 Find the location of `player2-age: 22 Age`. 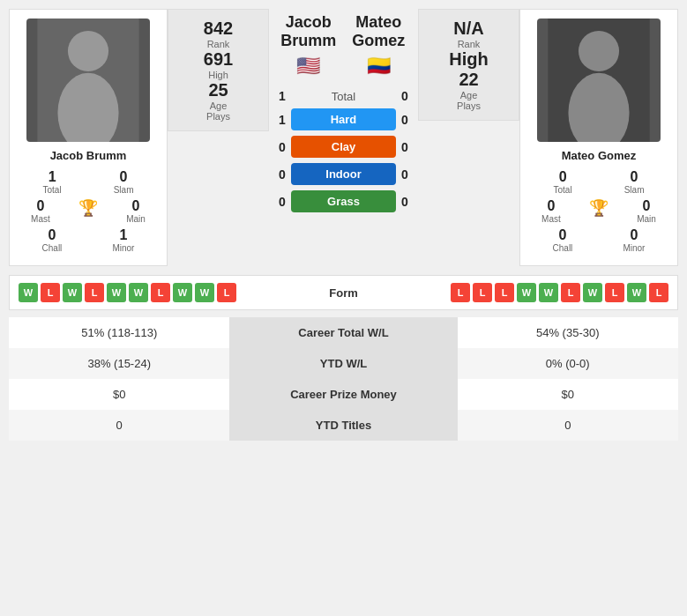

player2-age: 22 Age is located at coordinates (468, 85).